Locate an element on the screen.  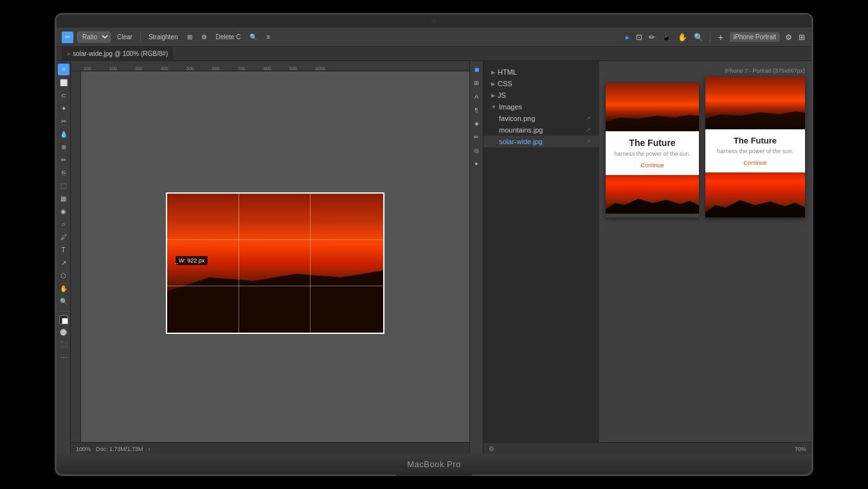
add-view-button: + is located at coordinates (721, 37).